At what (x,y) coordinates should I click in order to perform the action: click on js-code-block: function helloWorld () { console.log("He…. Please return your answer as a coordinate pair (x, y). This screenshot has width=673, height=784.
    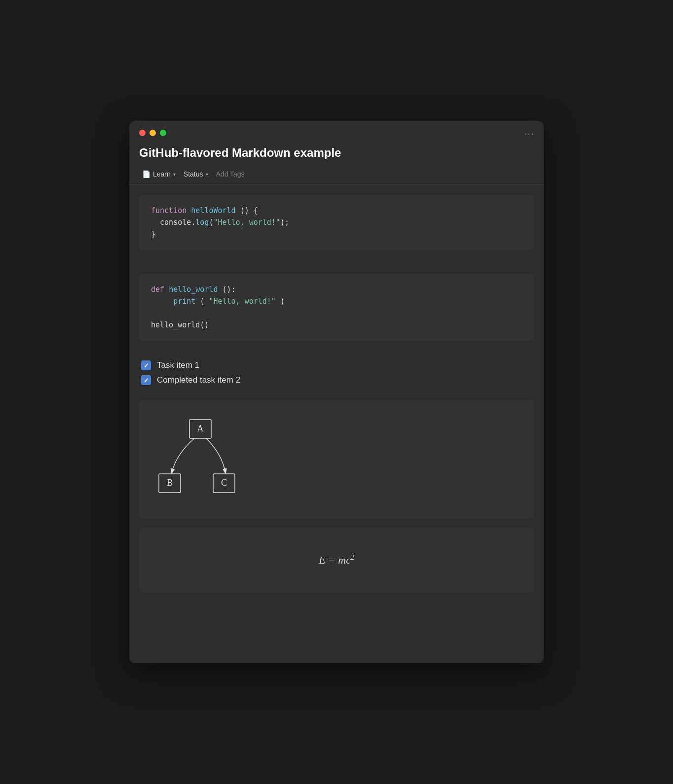
    Looking at the image, I should click on (336, 222).